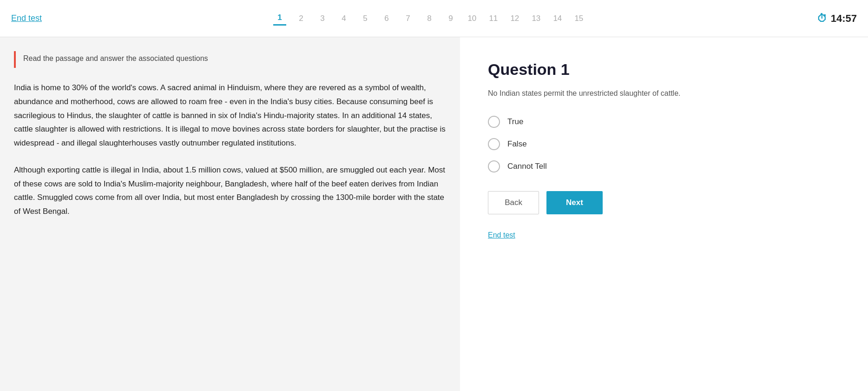 This screenshot has width=868, height=391. Describe the element at coordinates (517, 144) in the screenshot. I see `option-label-false: False` at that location.